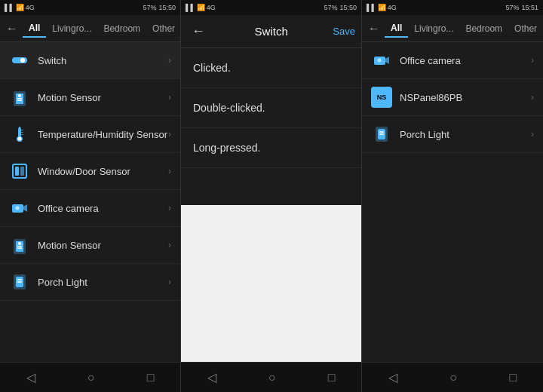  Describe the element at coordinates (382, 134) in the screenshot. I see `light-icon-right` at that location.